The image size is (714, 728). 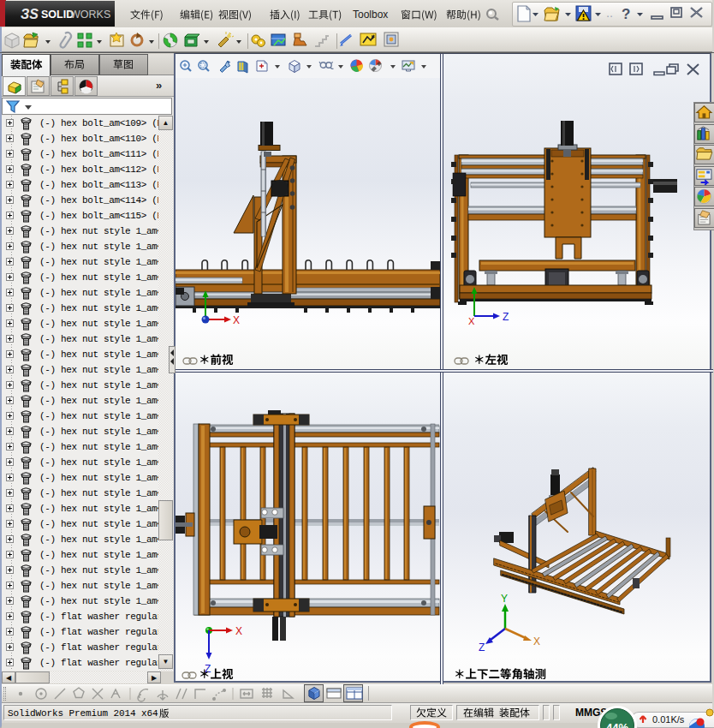 I want to click on svg-text: SOLID, so click(x=57, y=15).